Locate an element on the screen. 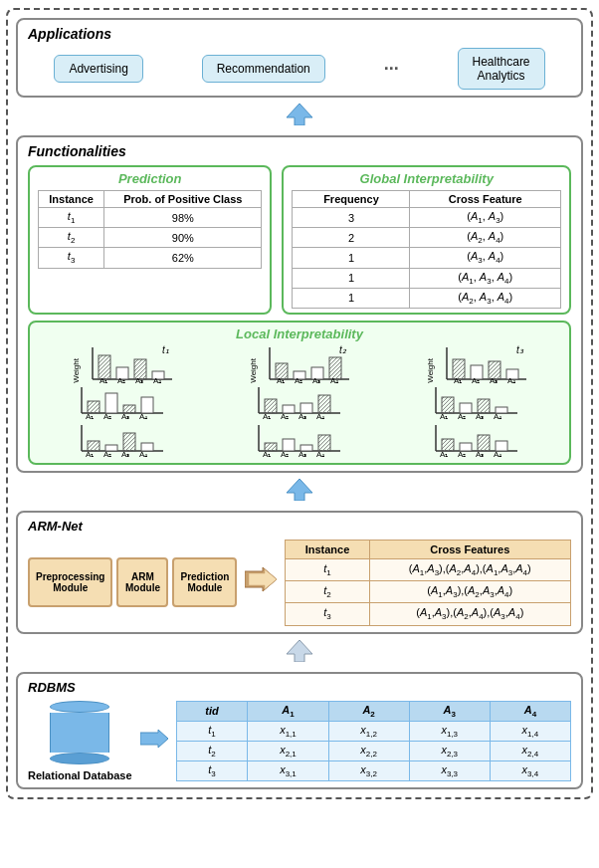  arm-modules: PreprocessingModule ARMModule Prediction… is located at coordinates (132, 582).